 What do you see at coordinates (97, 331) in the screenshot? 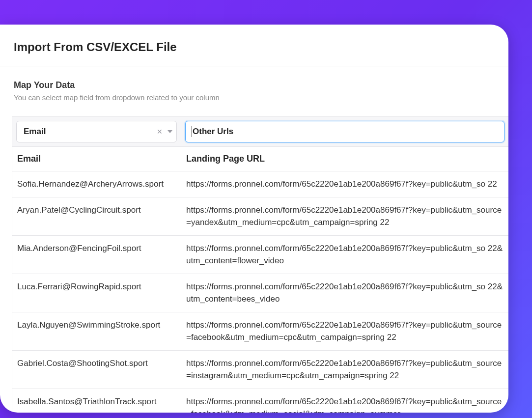
I see `cell-email: Layla.Nguyen@SwimmingStroke.sport` at bounding box center [97, 331].